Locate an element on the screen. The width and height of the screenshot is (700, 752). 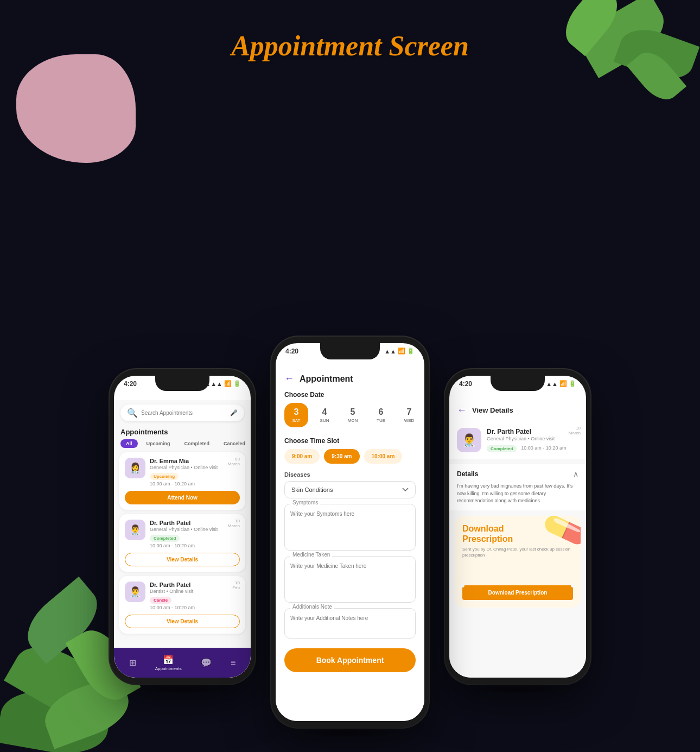
book-appointment-button: Book Appointment is located at coordinates (350, 660).